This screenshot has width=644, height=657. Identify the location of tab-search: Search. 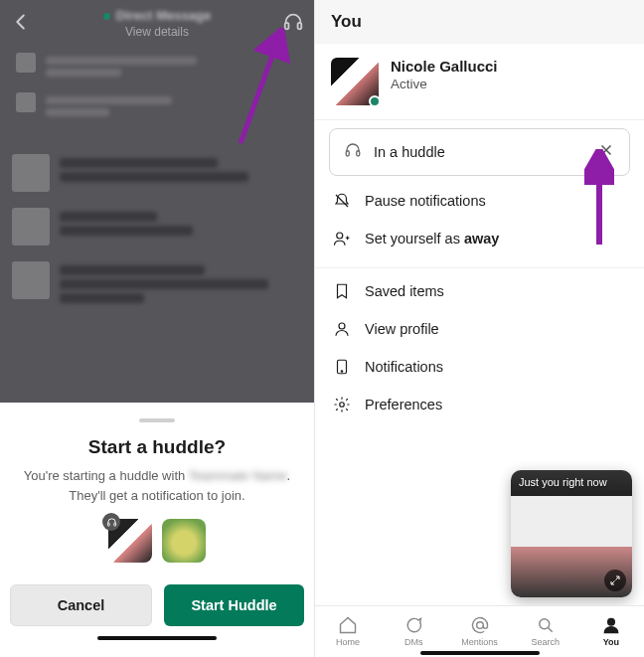
(546, 631).